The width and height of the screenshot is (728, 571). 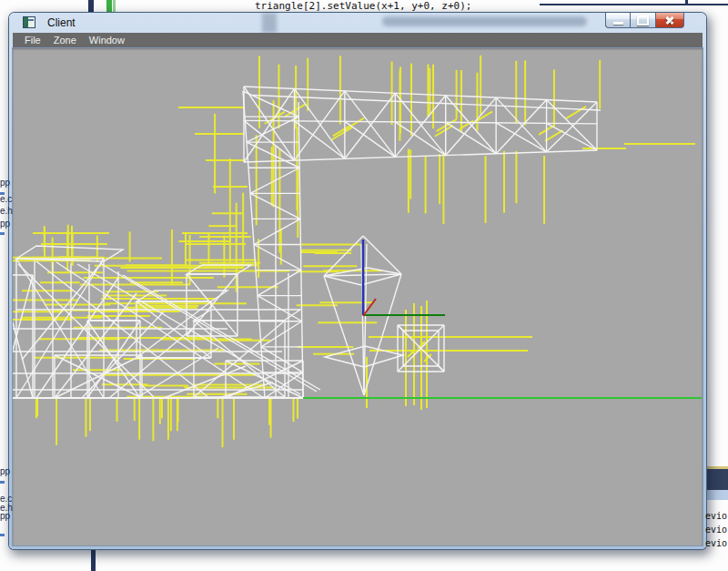 What do you see at coordinates (717, 479) in the screenshot?
I see `background-panel-band` at bounding box center [717, 479].